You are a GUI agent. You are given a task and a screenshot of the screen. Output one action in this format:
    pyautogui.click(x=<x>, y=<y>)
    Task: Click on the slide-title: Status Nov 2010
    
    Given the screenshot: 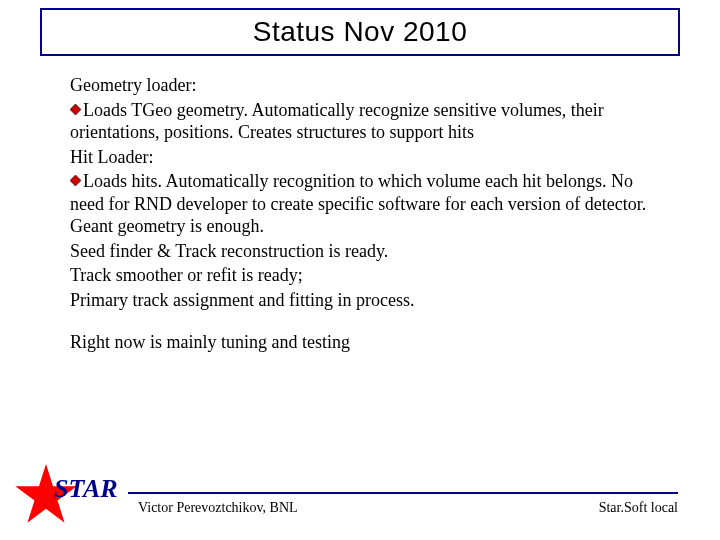 What is the action you would take?
    pyautogui.click(x=360, y=32)
    